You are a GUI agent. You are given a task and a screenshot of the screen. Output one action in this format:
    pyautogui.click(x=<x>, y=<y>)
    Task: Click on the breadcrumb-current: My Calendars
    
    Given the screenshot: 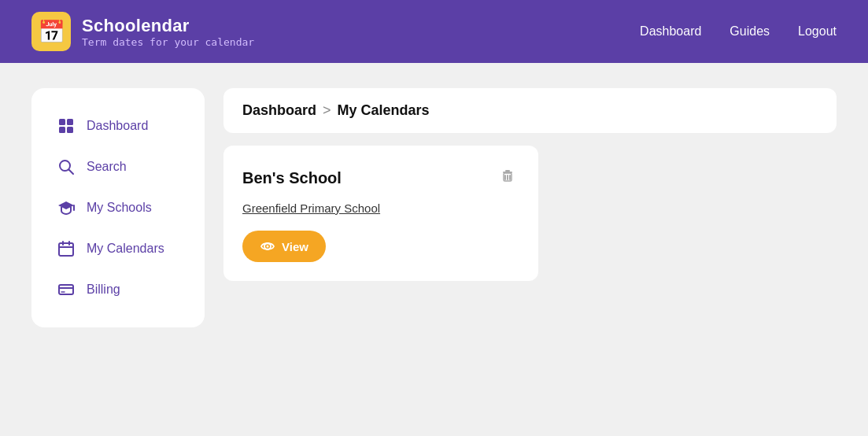 What is the action you would take?
    pyautogui.click(x=384, y=110)
    